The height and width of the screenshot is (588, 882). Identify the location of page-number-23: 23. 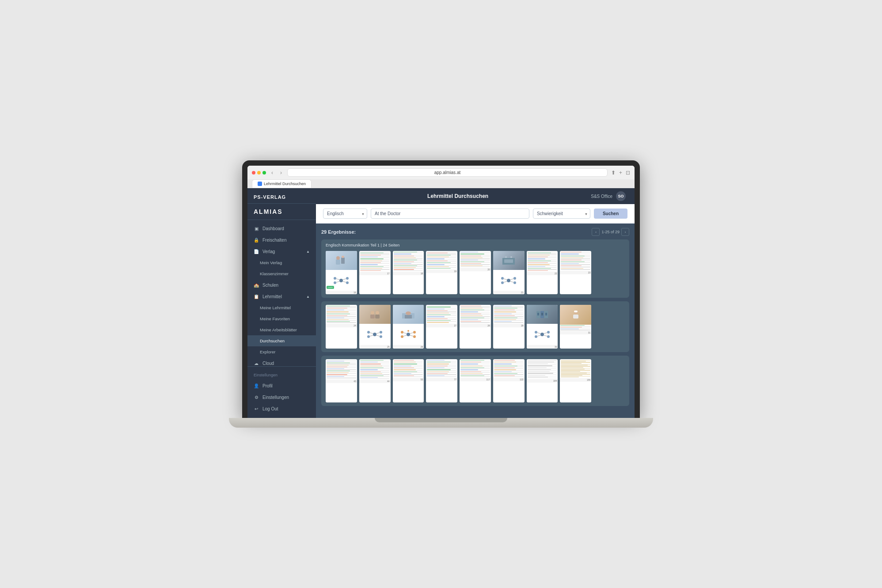
(575, 273).